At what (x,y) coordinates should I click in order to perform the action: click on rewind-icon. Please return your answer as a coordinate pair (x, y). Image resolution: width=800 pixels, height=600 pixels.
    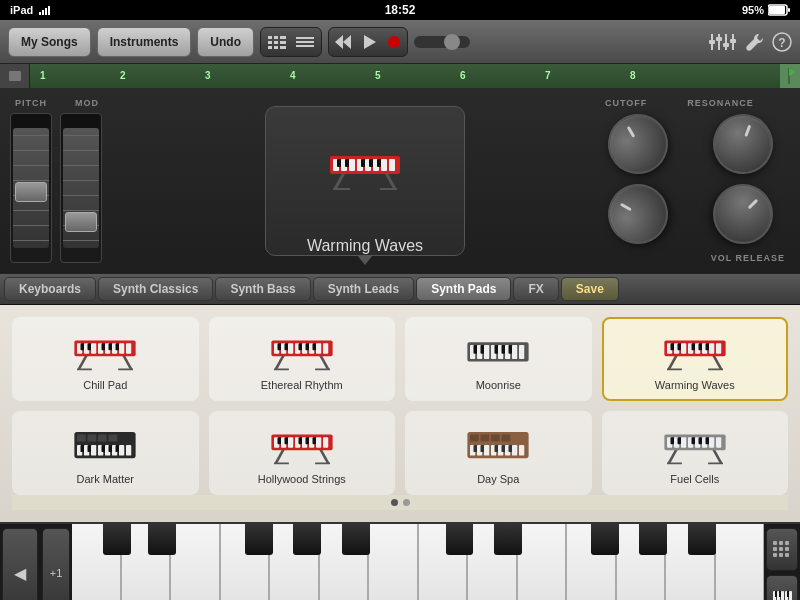
    Looking at the image, I should click on (343, 42).